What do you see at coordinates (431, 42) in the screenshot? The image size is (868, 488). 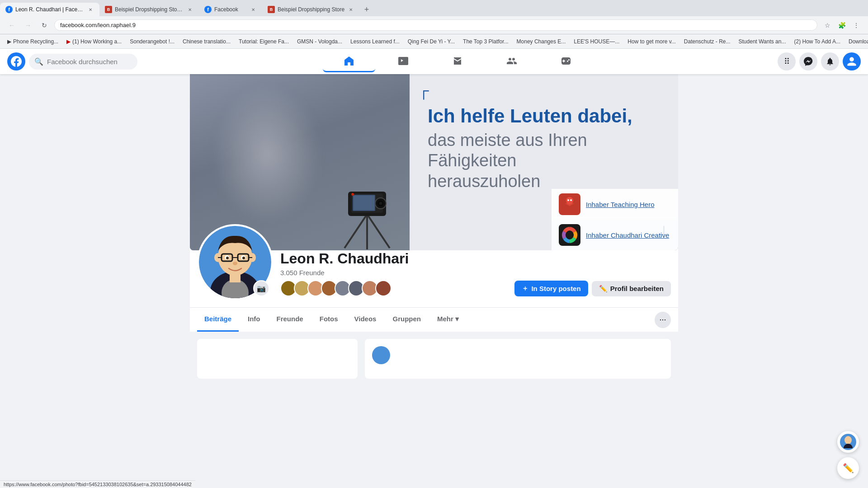 I see `bookmark-qing: Qing Fei De Yi - Y...` at bounding box center [431, 42].